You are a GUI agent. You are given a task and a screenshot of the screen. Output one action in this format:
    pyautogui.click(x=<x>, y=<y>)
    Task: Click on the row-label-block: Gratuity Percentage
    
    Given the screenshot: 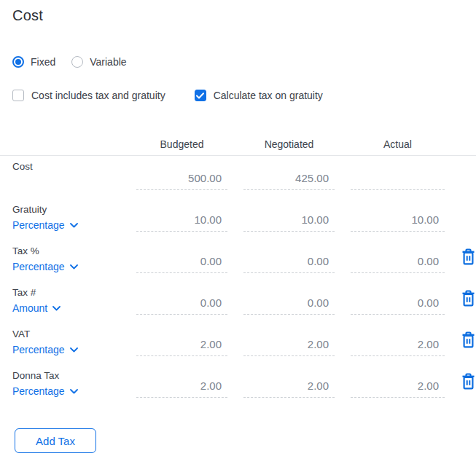 What is the action you would take?
    pyautogui.click(x=66, y=216)
    